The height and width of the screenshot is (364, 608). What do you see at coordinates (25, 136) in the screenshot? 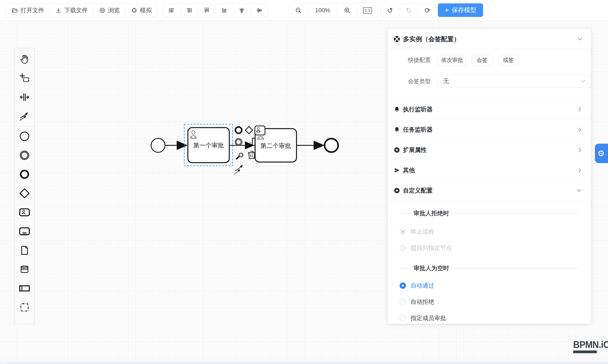
I see `start-event-icon` at bounding box center [25, 136].